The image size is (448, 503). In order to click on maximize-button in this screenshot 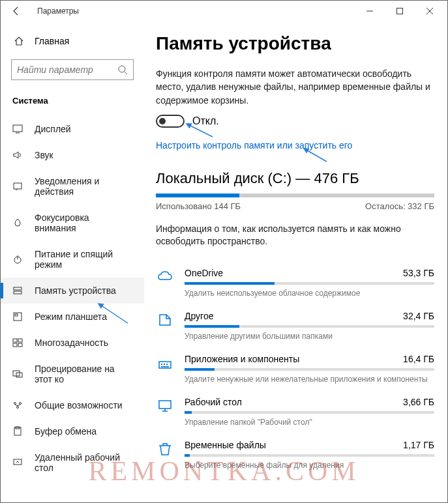, I will do `click(400, 11)`.